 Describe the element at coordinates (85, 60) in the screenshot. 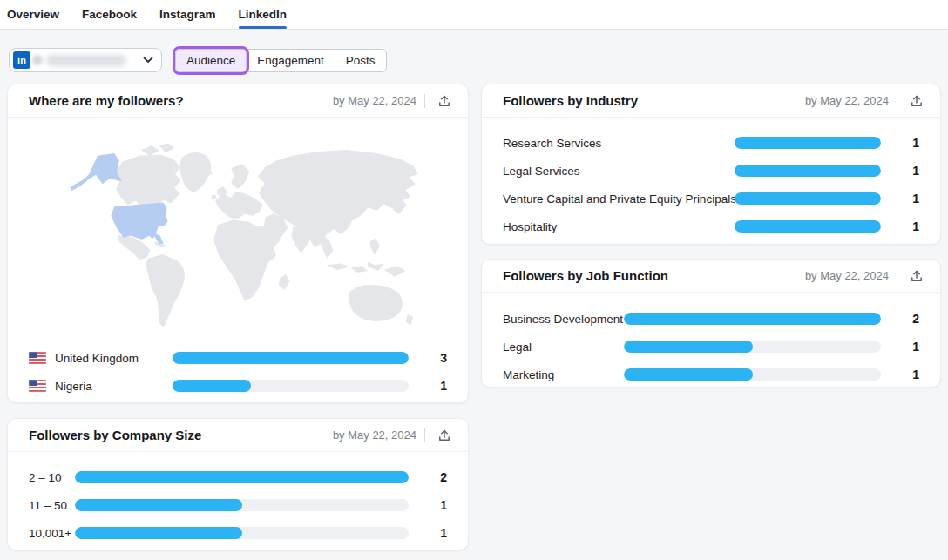

I see `linkedin-account-dropdown: in` at that location.